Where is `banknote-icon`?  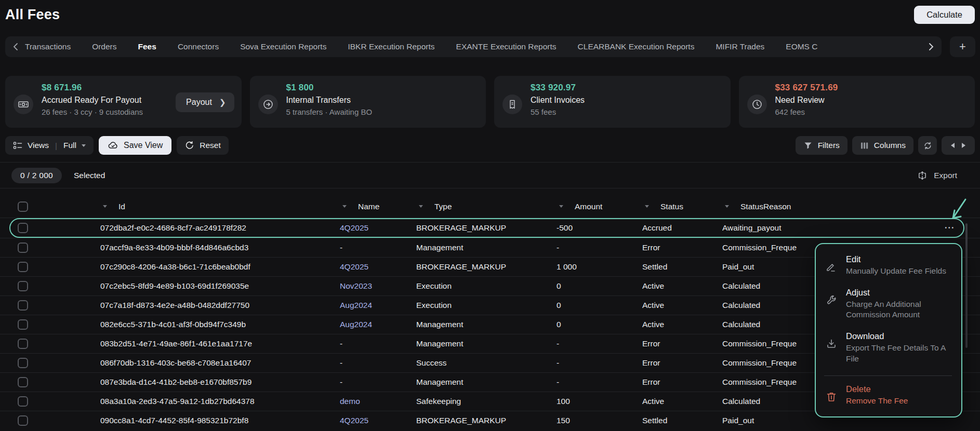 banknote-icon is located at coordinates (23, 104).